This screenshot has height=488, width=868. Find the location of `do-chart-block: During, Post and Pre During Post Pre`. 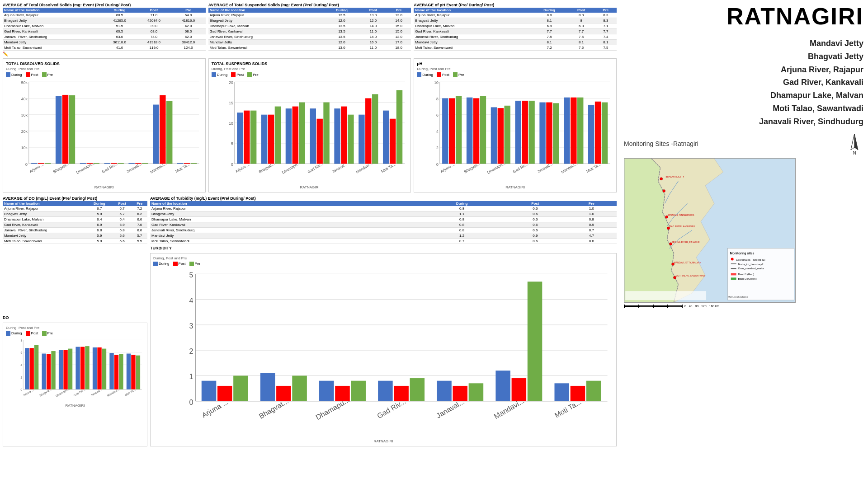

do-chart-block: During, Post and Pre During Post Pre is located at coordinates (75, 385).